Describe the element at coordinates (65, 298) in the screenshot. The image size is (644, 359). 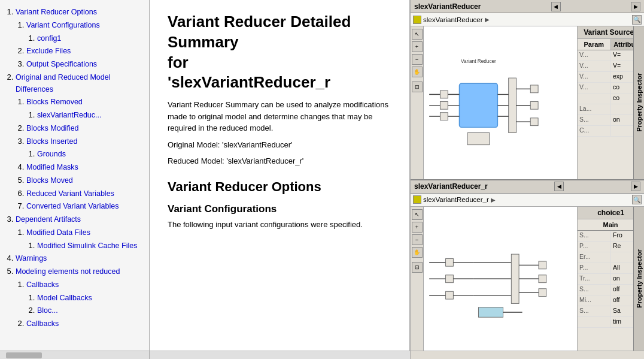
I see `toc-link-model-callbacks: Model Callbacks` at that location.